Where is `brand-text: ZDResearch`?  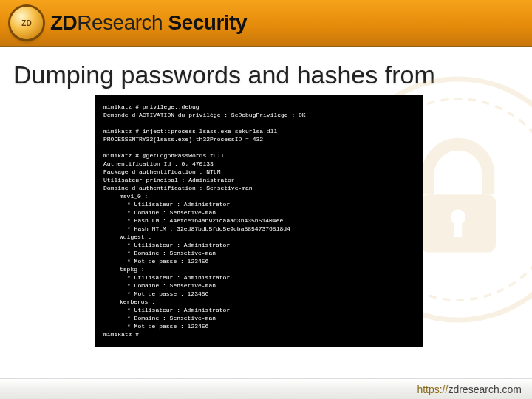
brand-text: ZDResearch is located at coordinates (109, 22).